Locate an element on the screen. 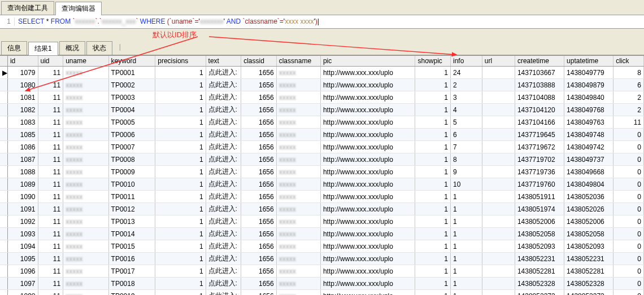  cell-keyword: TP0007 is located at coordinates (132, 147).